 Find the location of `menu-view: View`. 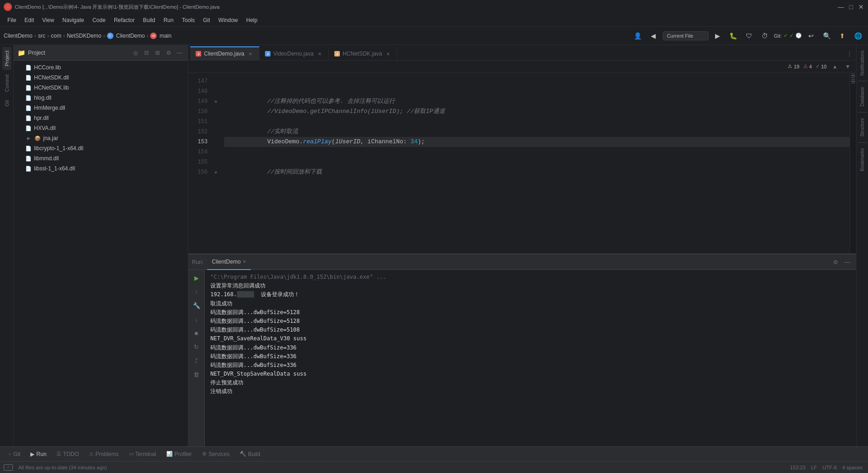

menu-view: View is located at coordinates (48, 20).